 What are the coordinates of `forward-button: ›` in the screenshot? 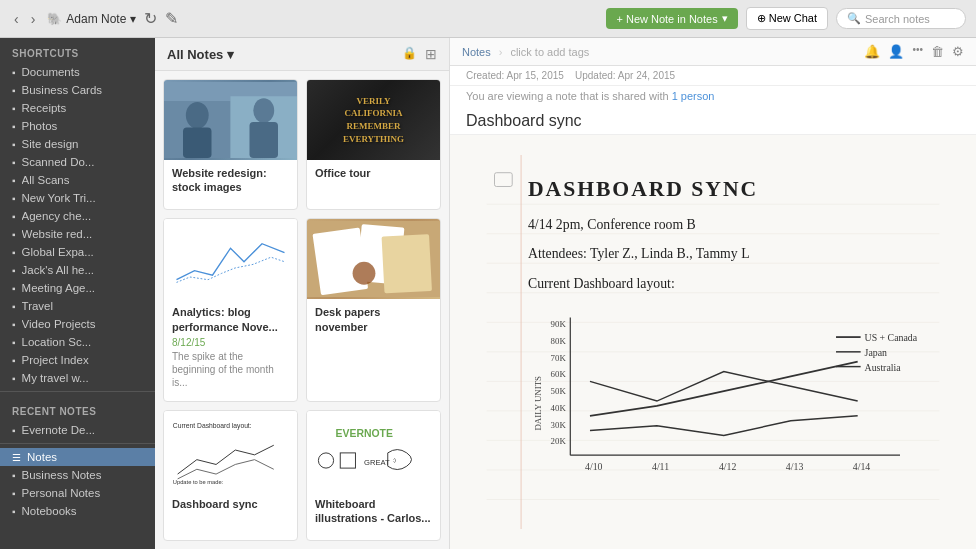 It's located at (34, 19).